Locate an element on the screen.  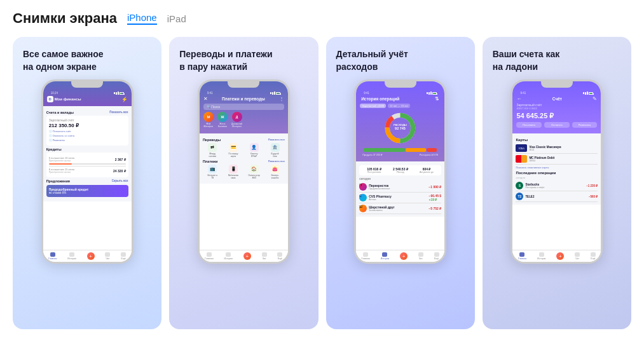
phone-4-container: 9:41 ← Счёт ✎ Зарплатный счёт 4 is located at coordinates (557, 176).